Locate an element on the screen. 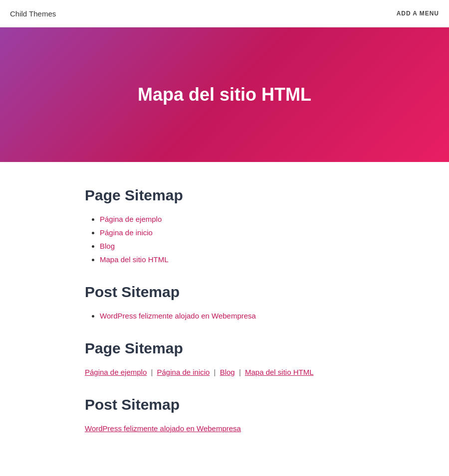 This screenshot has height=476, width=449. inline-link-mapa: Mapa del sitio HTML is located at coordinates (279, 372).